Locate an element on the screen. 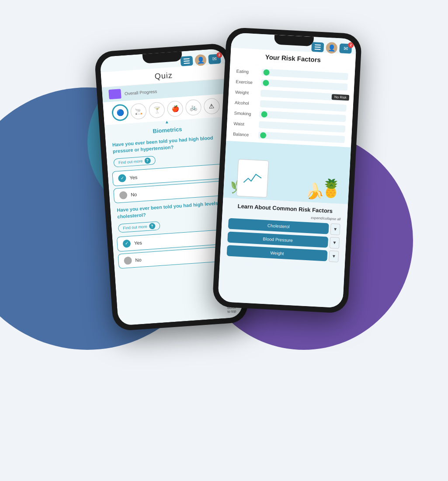 The image size is (448, 481). left-mail-button: ✉ 2 is located at coordinates (214, 59).